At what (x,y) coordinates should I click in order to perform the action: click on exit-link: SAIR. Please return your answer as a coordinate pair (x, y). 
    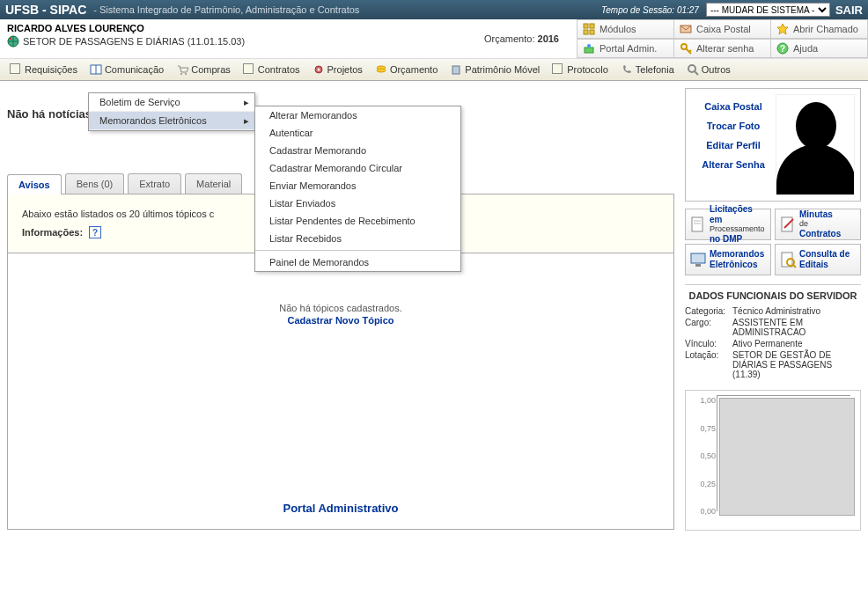
    Looking at the image, I should click on (849, 11).